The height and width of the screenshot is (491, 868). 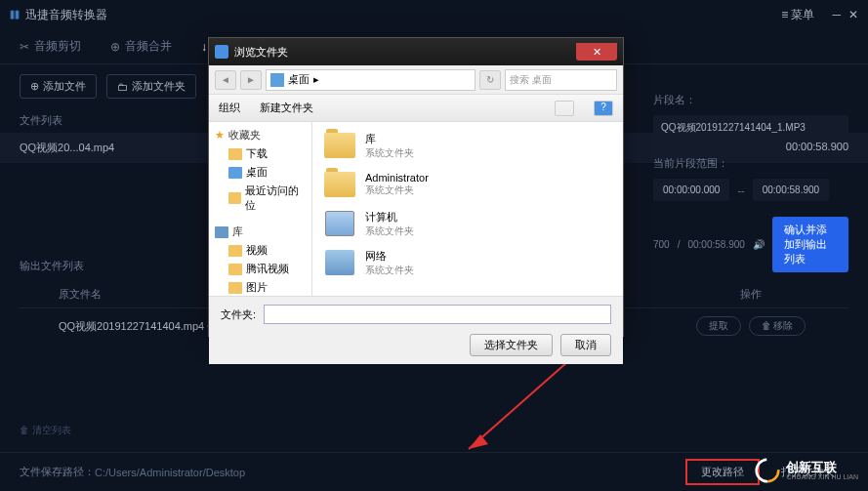 I want to click on library-icon, so click(x=222, y=232).